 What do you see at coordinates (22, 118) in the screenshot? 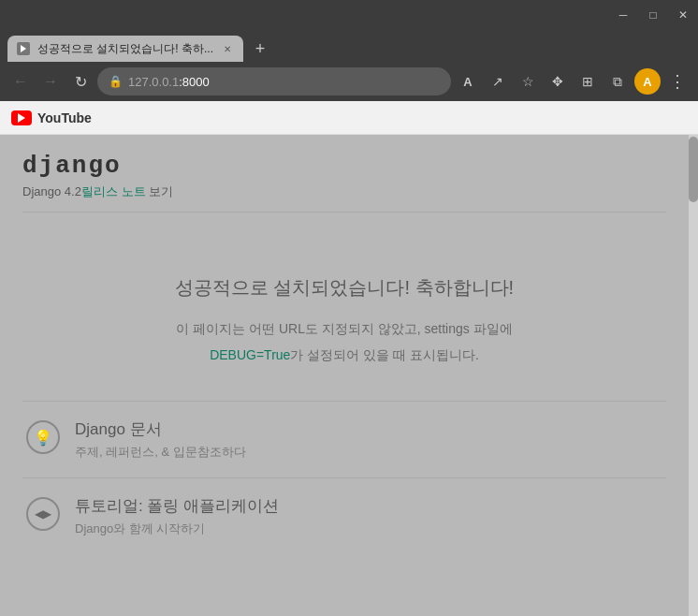
I see `youtube-play-icon` at bounding box center [22, 118].